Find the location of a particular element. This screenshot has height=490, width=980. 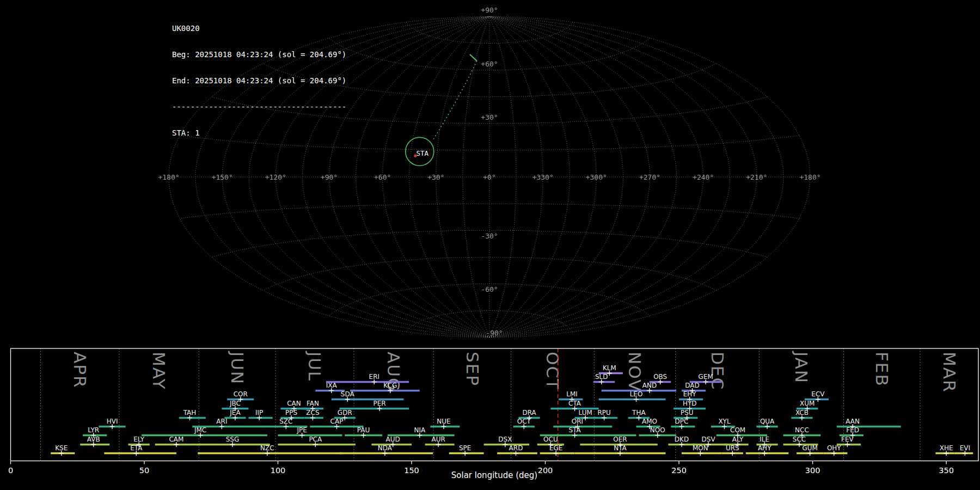

shower-ORI: ORI is located at coordinates (583, 424).